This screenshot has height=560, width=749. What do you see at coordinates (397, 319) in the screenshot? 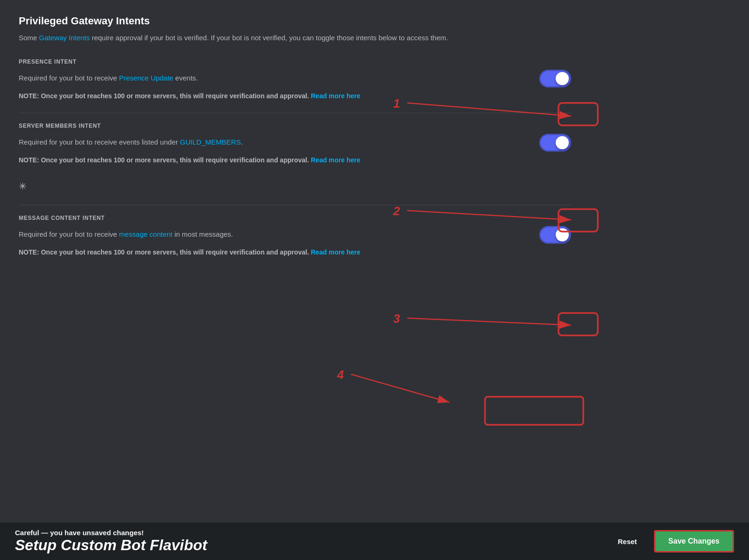
I see `svg-text: 3` at bounding box center [397, 319].